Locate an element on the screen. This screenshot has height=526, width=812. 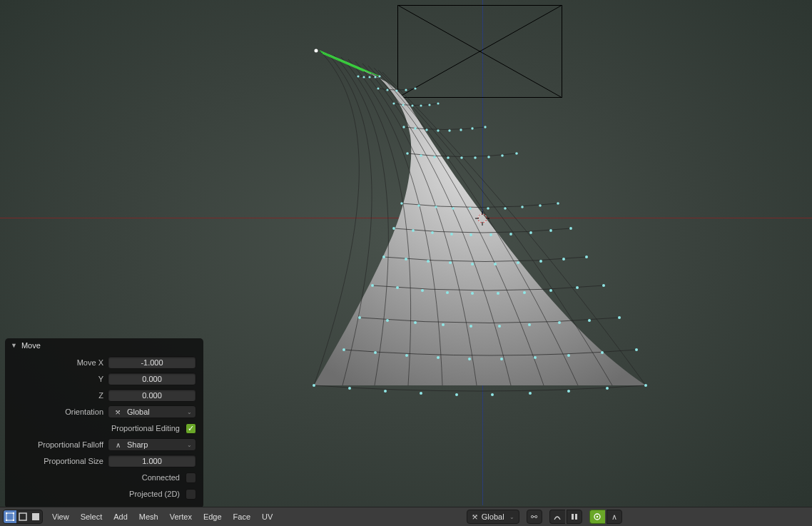
operator-title: Move is located at coordinates (31, 345).